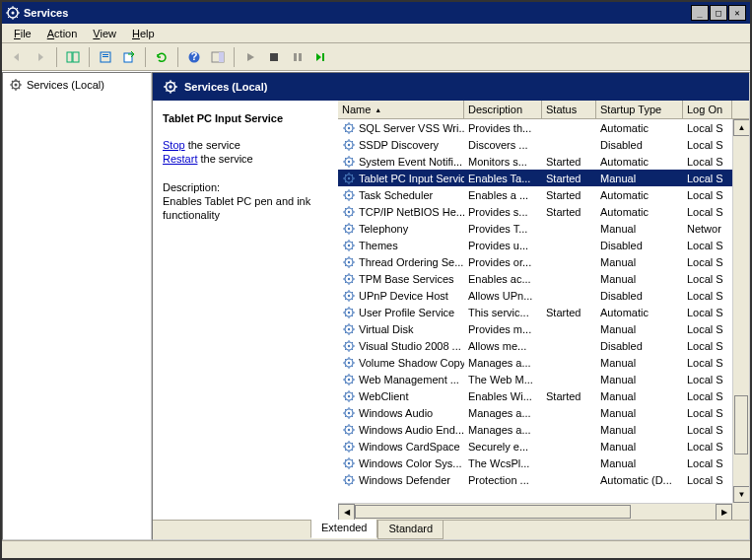 The height and width of the screenshot is (560, 752). I want to click on cell-name: Tablet PC Input Service, so click(401, 178).